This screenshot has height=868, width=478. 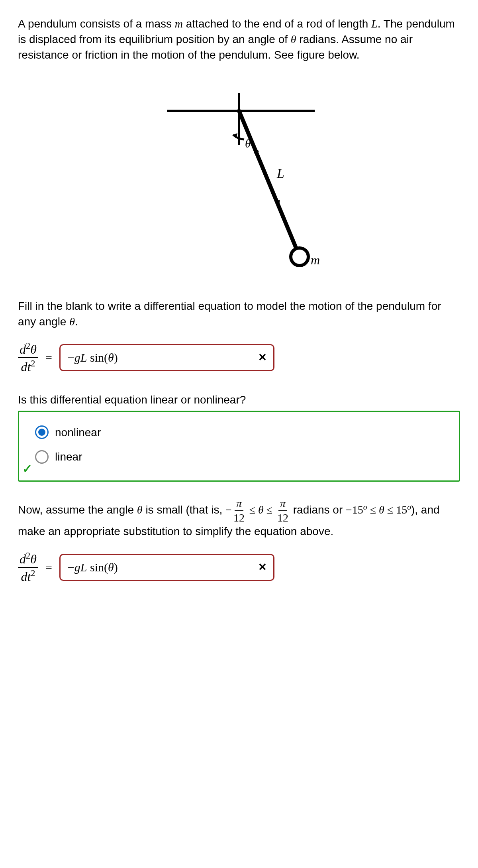 What do you see at coordinates (239, 518) in the screenshot?
I see `q3-prompt: Now, assume the angle θ is small (that i…` at bounding box center [239, 518].